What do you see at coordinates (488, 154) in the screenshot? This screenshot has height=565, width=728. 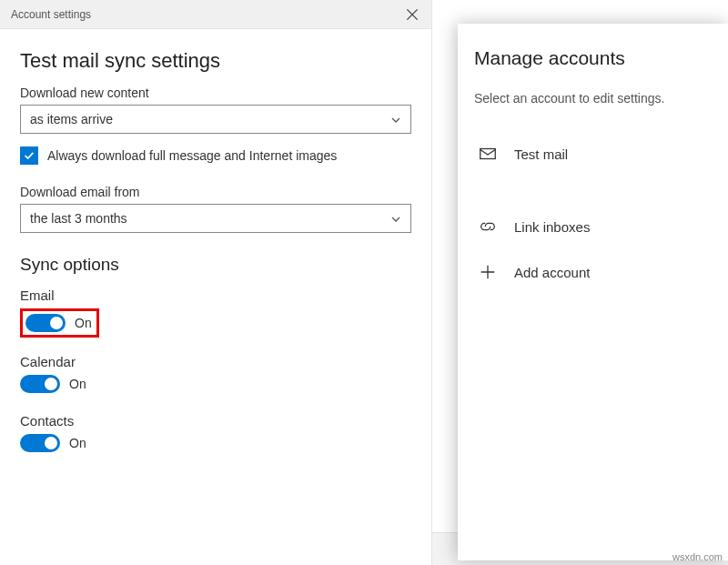 I see `mail-icon` at bounding box center [488, 154].